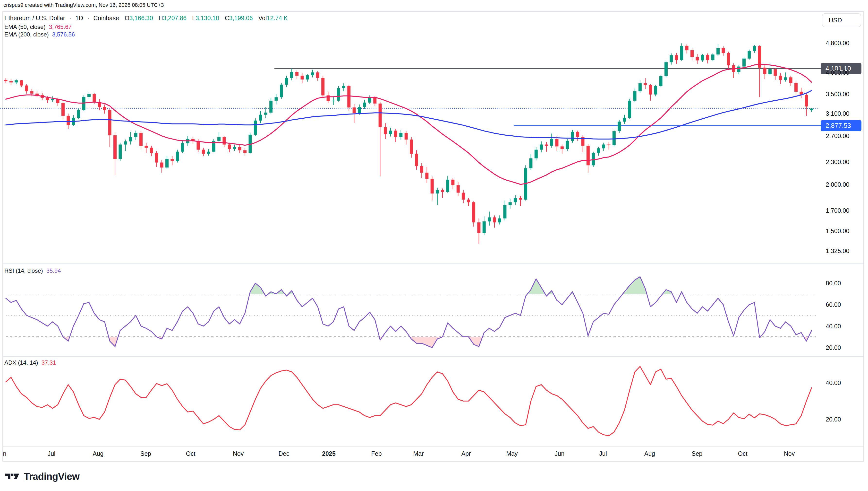  What do you see at coordinates (284, 454) in the screenshot?
I see `time-axis-label: Dec` at bounding box center [284, 454].